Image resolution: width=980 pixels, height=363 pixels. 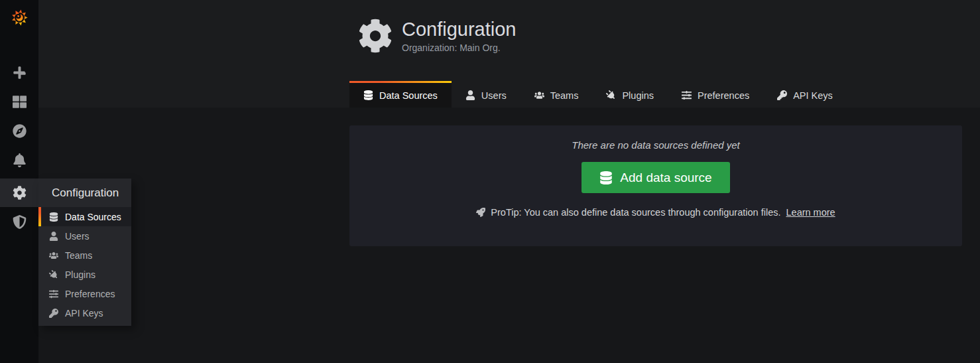 What do you see at coordinates (77, 236) in the screenshot?
I see `flyout-item-label: Users` at bounding box center [77, 236].